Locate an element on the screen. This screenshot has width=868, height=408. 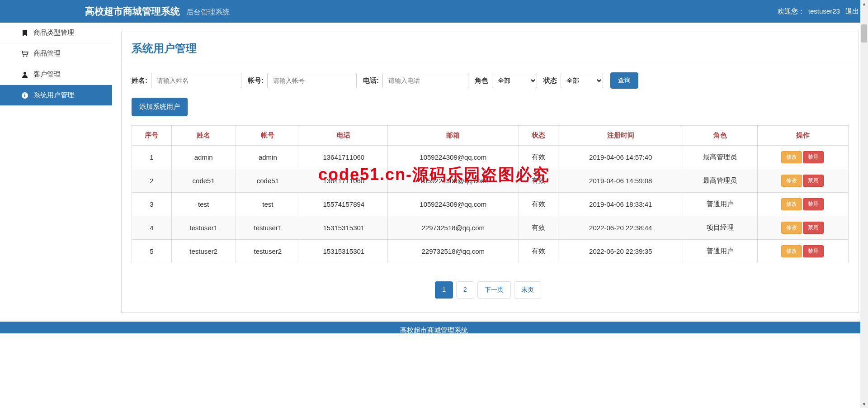
brand-main: 高校超市商城管理系统 is located at coordinates (132, 11).